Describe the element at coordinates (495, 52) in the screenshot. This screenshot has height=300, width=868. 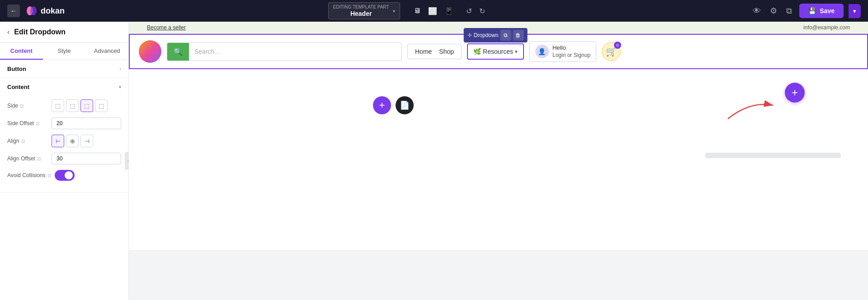
I see `resources-container: ✛ Dropdown ⧉ 🗑 🌿 Resources ▾` at that location.